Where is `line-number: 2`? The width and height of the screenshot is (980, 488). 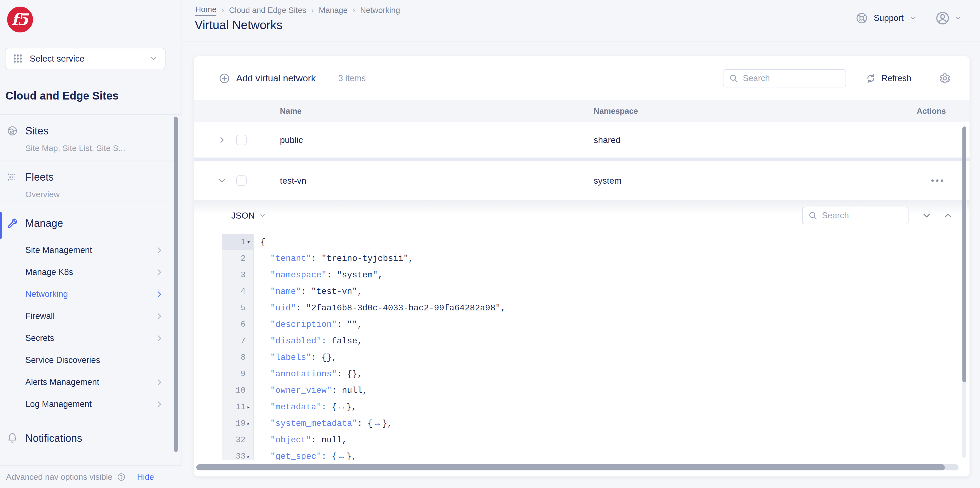 line-number: 2 is located at coordinates (243, 259).